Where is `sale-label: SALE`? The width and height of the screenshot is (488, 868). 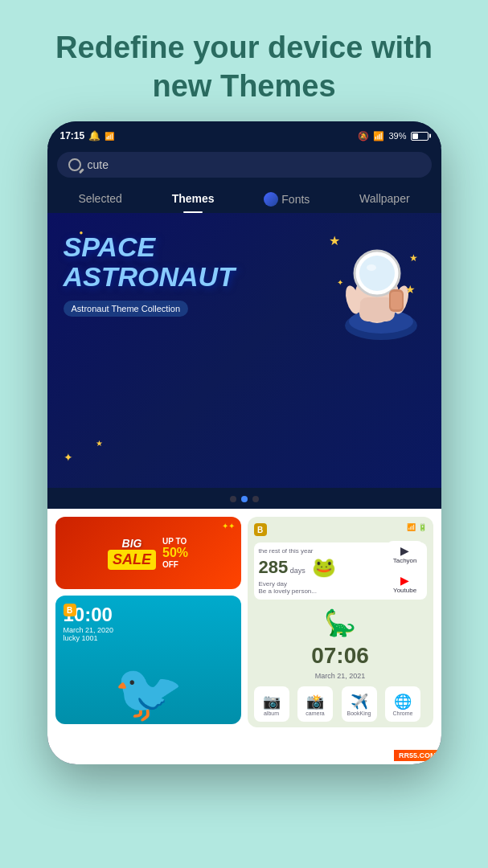
sale-label: SALE is located at coordinates (132, 559).